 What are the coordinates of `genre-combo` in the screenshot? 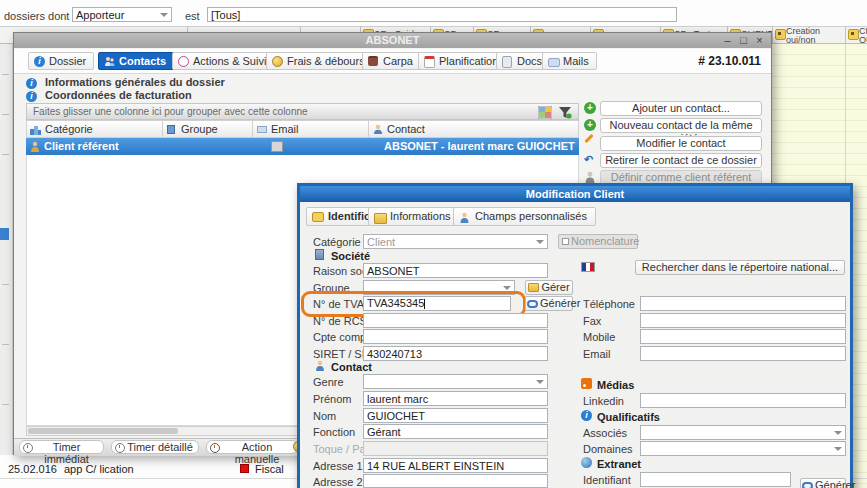 It's located at (456, 382).